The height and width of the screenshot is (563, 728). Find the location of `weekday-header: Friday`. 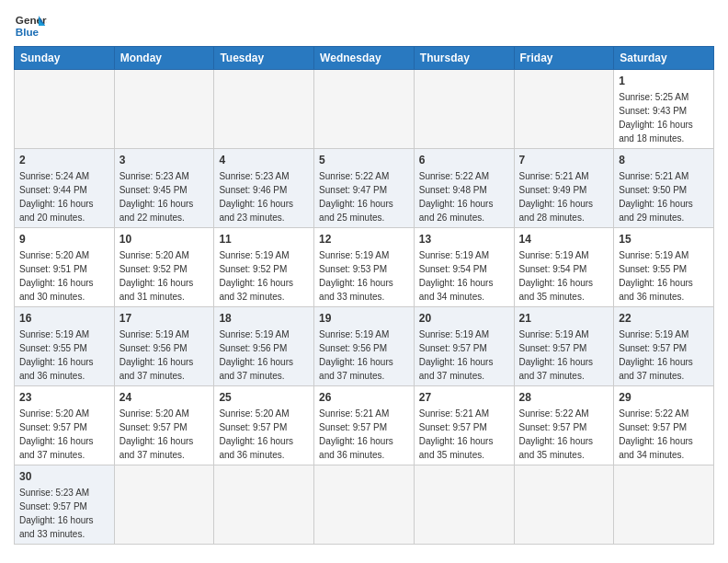

weekday-header: Friday is located at coordinates (564, 59).